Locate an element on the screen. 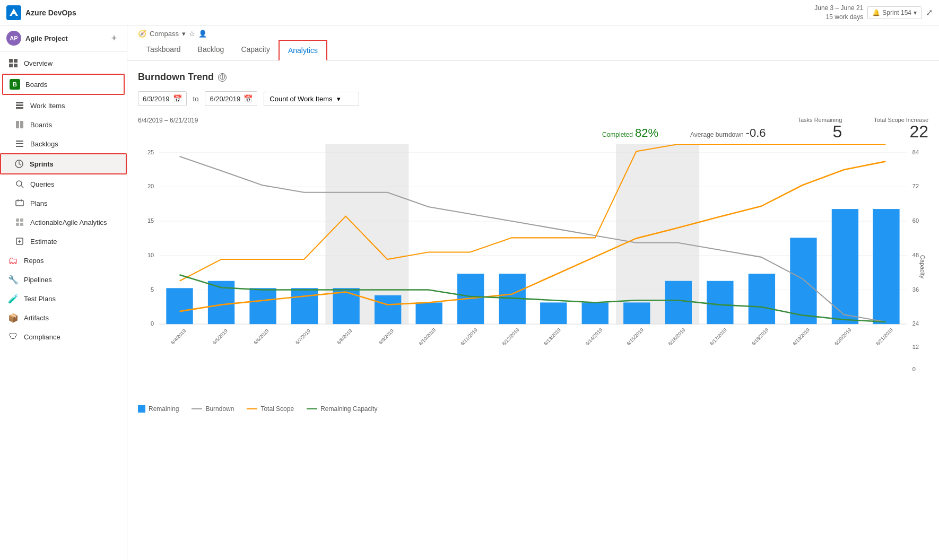 The height and width of the screenshot is (560, 939). remaining-legend-icon is located at coordinates (142, 409).